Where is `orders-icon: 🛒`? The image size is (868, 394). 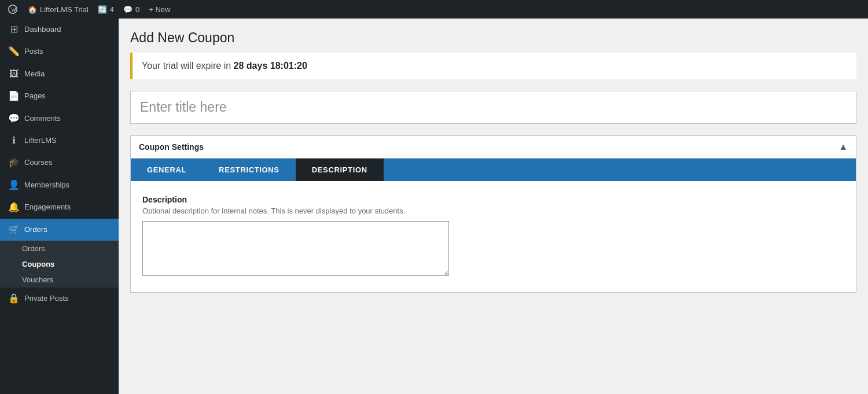
orders-icon: 🛒 is located at coordinates (14, 230).